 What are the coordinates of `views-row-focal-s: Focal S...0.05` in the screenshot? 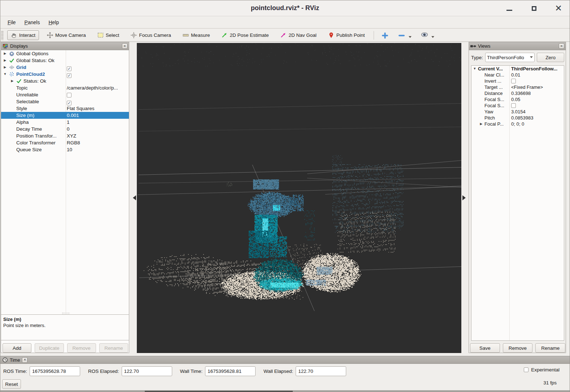 It's located at (518, 100).